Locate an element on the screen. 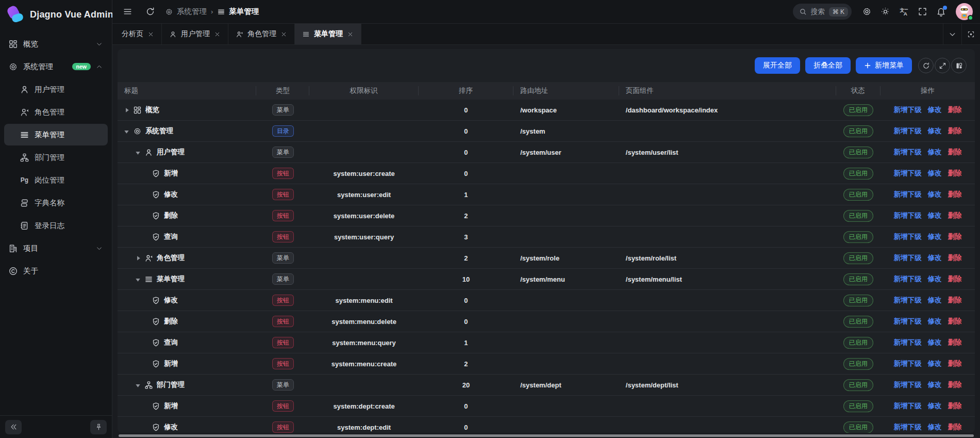 Image resolution: width=980 pixels, height=438 pixels. breadcrumb-item: 系统管理 is located at coordinates (186, 11).